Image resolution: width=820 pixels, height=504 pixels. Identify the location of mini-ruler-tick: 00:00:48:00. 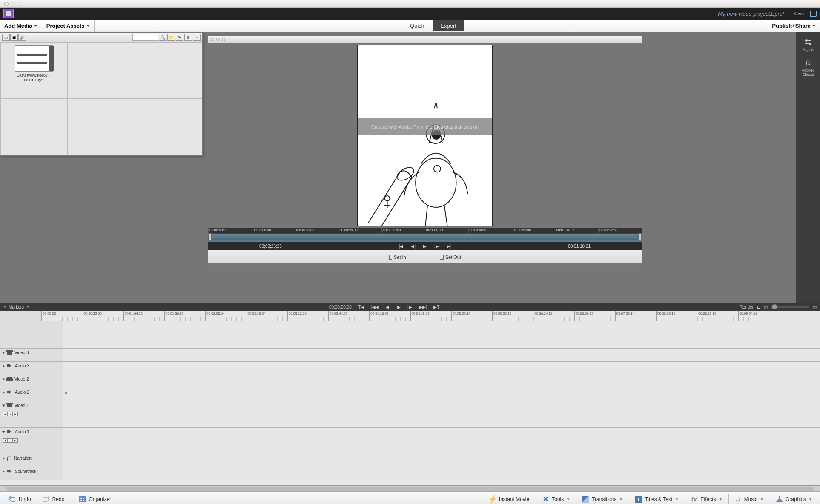
(490, 231).